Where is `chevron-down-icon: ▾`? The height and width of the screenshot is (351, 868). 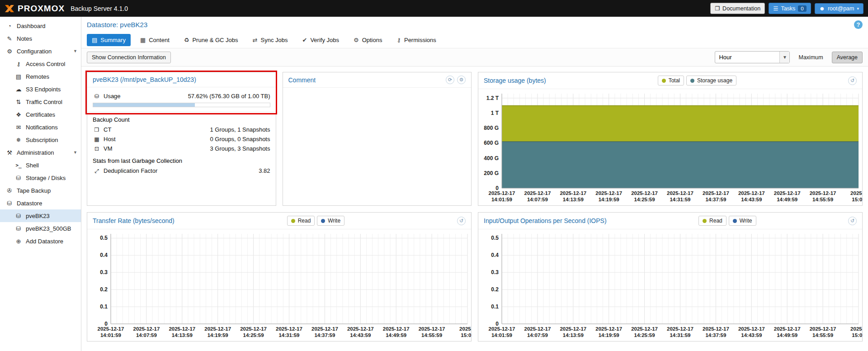 chevron-down-icon: ▾ is located at coordinates (858, 9).